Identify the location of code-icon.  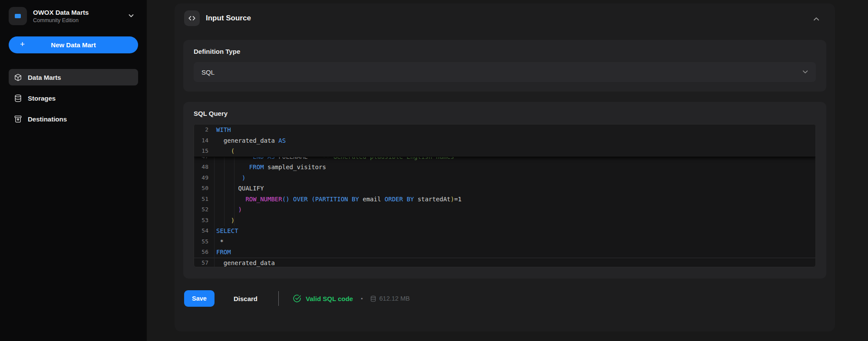
(192, 18).